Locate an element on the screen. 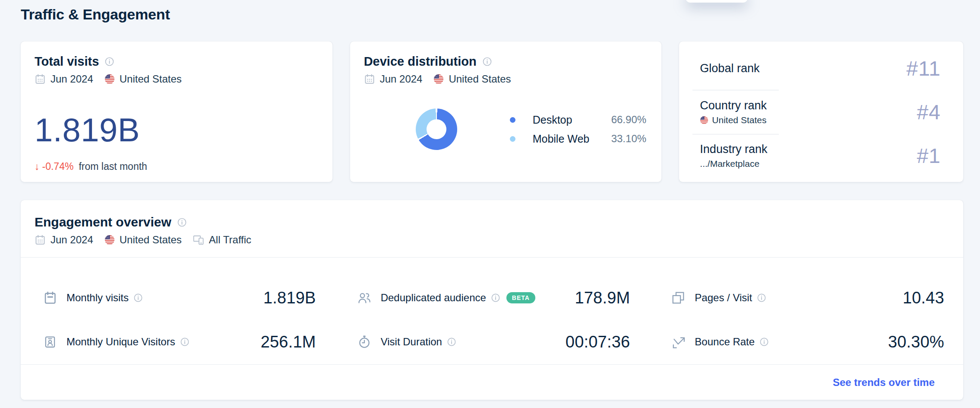 The width and height of the screenshot is (980, 408). metric-label: Monthly visits is located at coordinates (98, 298).